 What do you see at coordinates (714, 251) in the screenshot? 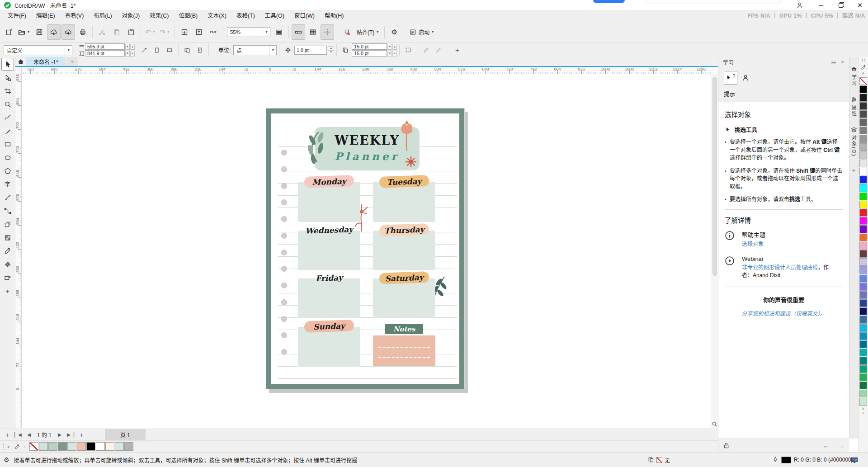
I see `vertical-scrollbar` at bounding box center [714, 251].